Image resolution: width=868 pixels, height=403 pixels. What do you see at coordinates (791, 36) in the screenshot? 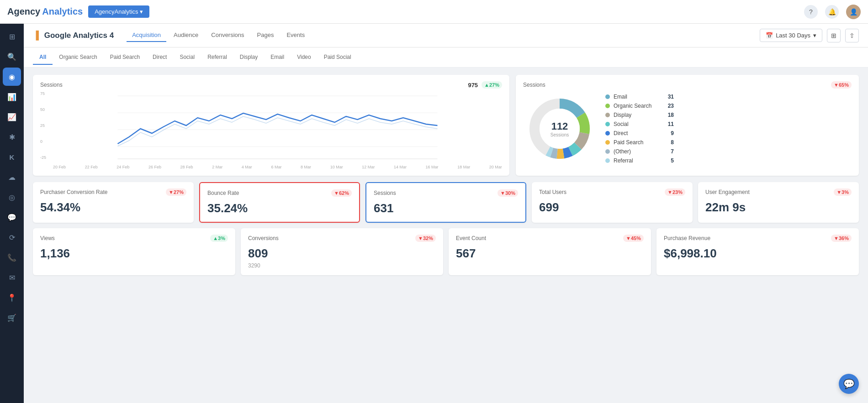
I see `date-range-btn: 📅 Last 30 Days ▾` at bounding box center [791, 36].